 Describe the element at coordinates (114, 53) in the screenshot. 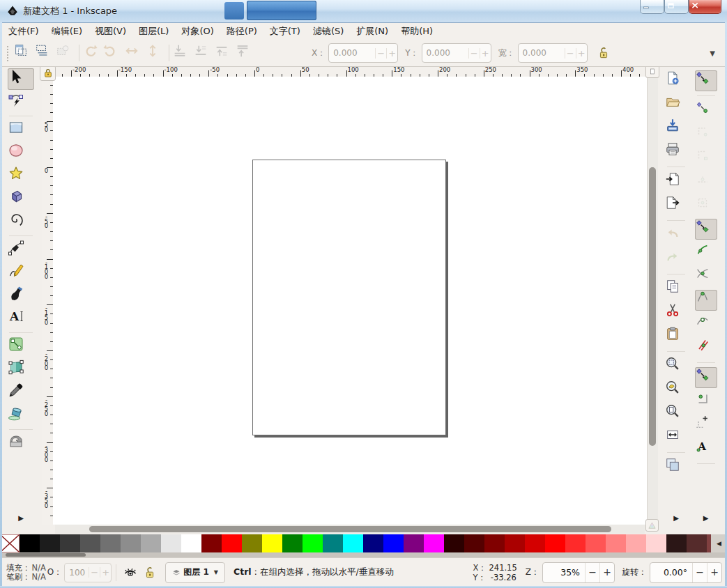

I see `rotate-cw-button` at that location.